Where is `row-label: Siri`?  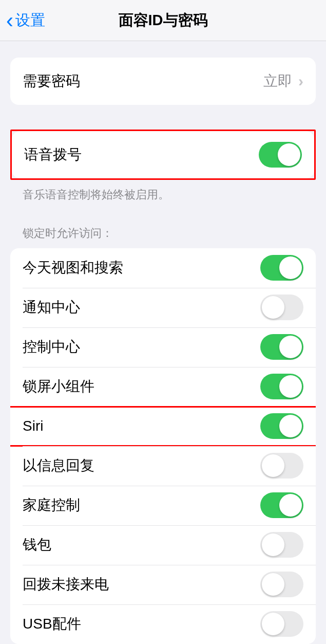
row-label: Siri is located at coordinates (33, 426).